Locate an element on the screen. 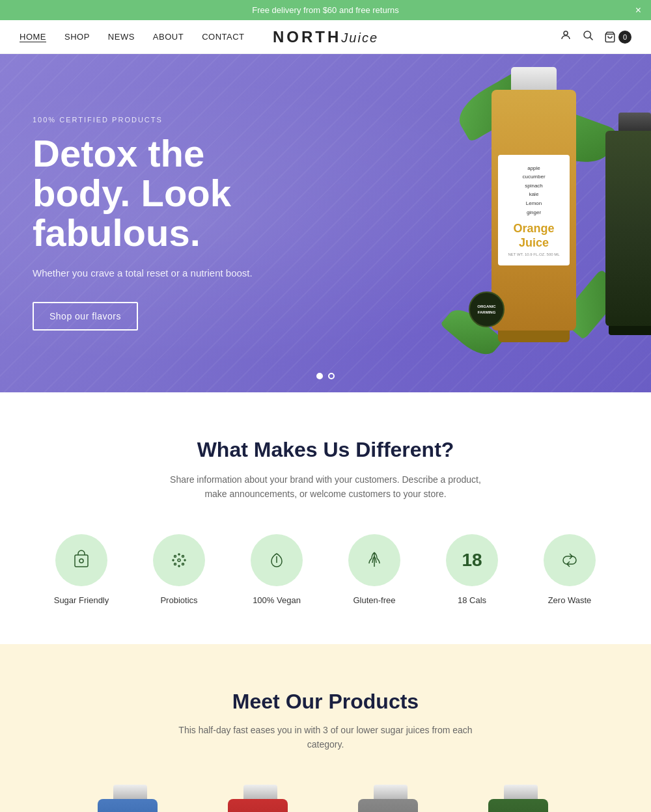 The image size is (651, 812). products-grid: grapefruitcoconutwaterapplecucumberacero… is located at coordinates (326, 798).